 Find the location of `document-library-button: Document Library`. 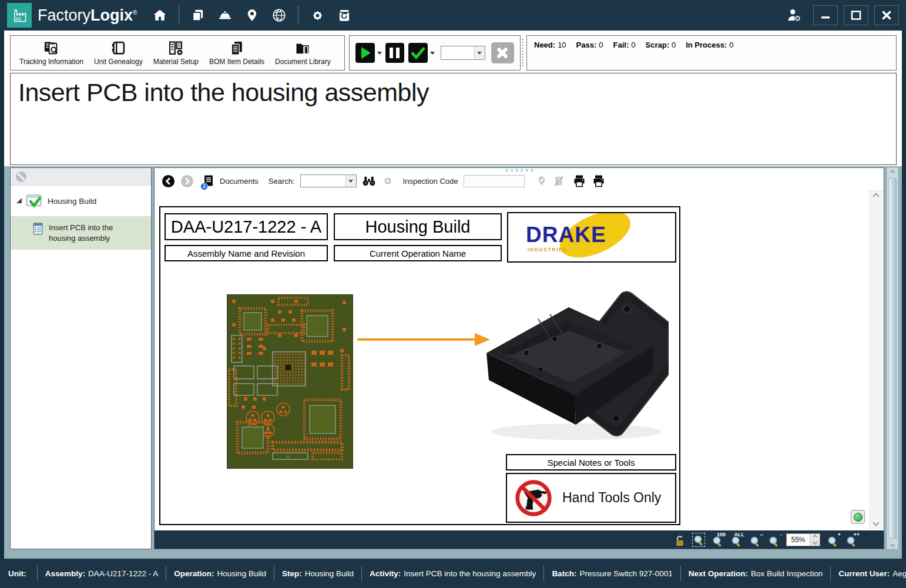

document-library-button: Document Library is located at coordinates (303, 53).